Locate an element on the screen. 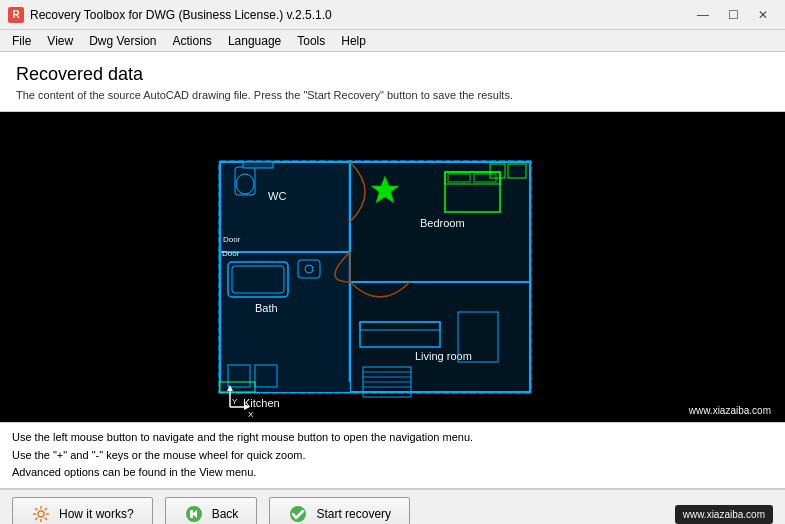 The width and height of the screenshot is (785, 524). menu-bar: File View Dwg Version Actions Language T… is located at coordinates (392, 41).